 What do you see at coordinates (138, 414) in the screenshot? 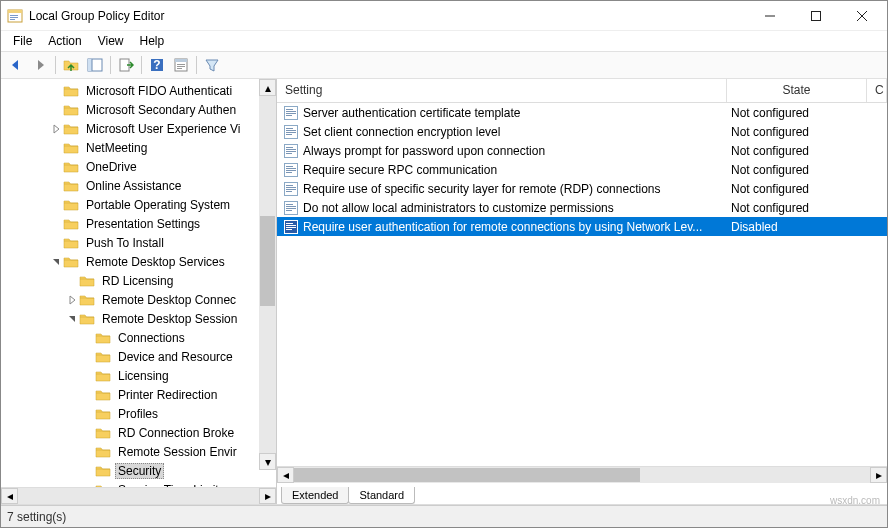
I see `tree-item: Profiles` at bounding box center [138, 414].